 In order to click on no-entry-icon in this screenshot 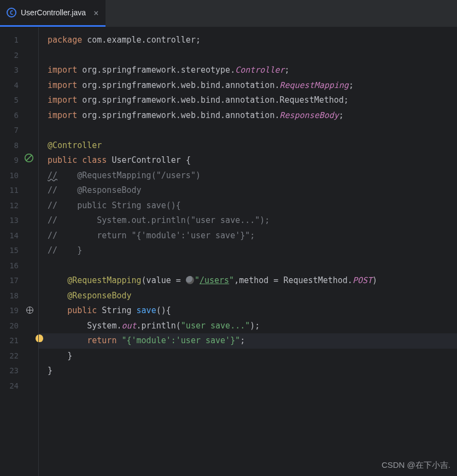, I will do `click(29, 158)`.